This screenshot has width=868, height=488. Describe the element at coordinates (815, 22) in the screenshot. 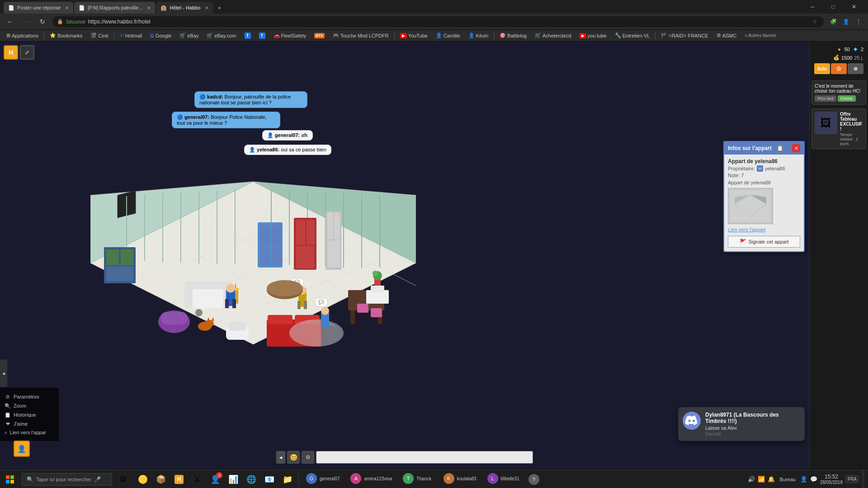

I see `bookmark-url-button: ☆` at that location.